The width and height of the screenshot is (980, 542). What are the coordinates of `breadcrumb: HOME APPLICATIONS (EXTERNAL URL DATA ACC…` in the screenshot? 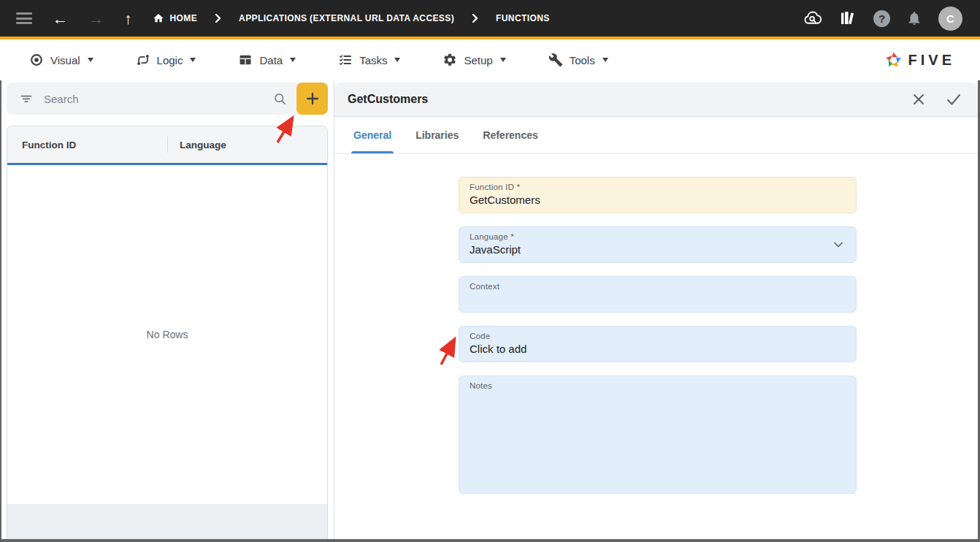 It's located at (351, 18).